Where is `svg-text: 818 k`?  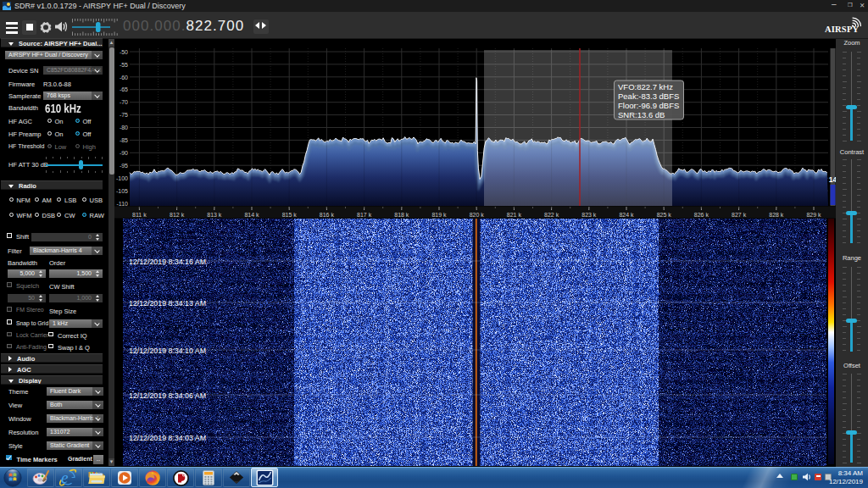 svg-text: 818 k is located at coordinates (402, 215).